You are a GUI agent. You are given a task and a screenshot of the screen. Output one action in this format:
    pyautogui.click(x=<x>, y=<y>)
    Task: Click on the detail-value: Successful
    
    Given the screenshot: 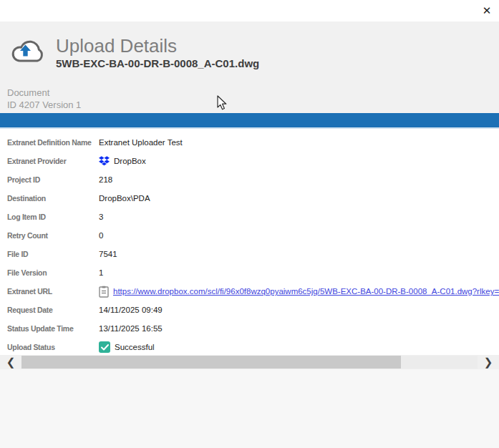 What is the action you would take?
    pyautogui.click(x=127, y=347)
    